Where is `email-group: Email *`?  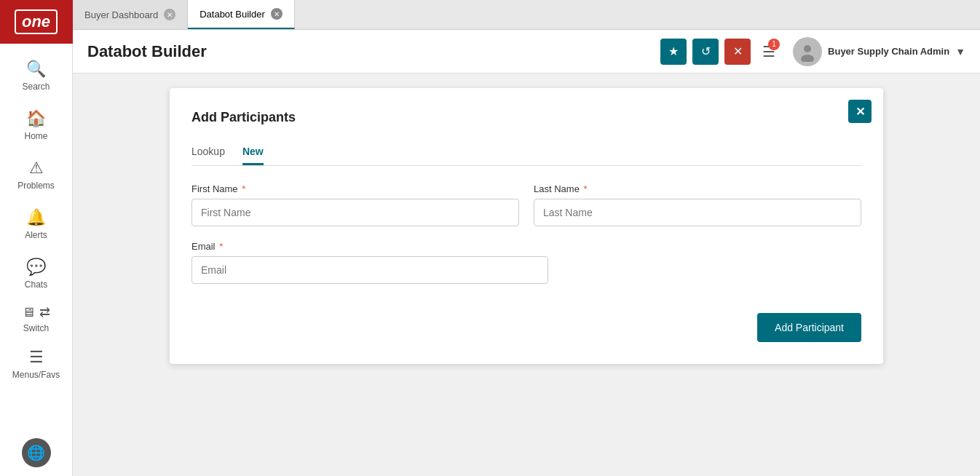
email-group: Email * is located at coordinates (370, 262).